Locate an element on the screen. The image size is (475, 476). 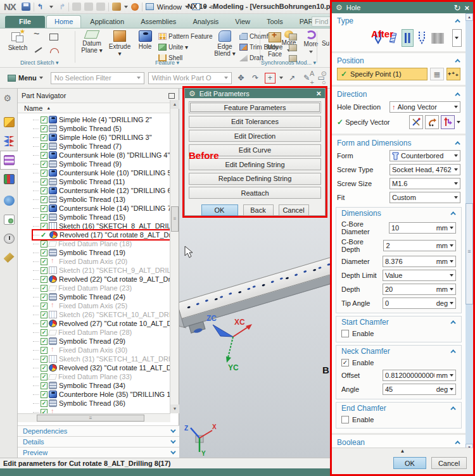
vector-dialog-icon is located at coordinates (432, 122).